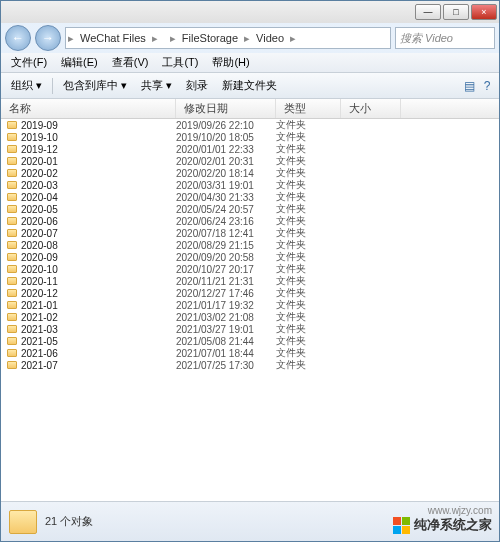 This screenshot has width=500, height=542. I want to click on watermark-text: 纯净系统之家, so click(453, 525).